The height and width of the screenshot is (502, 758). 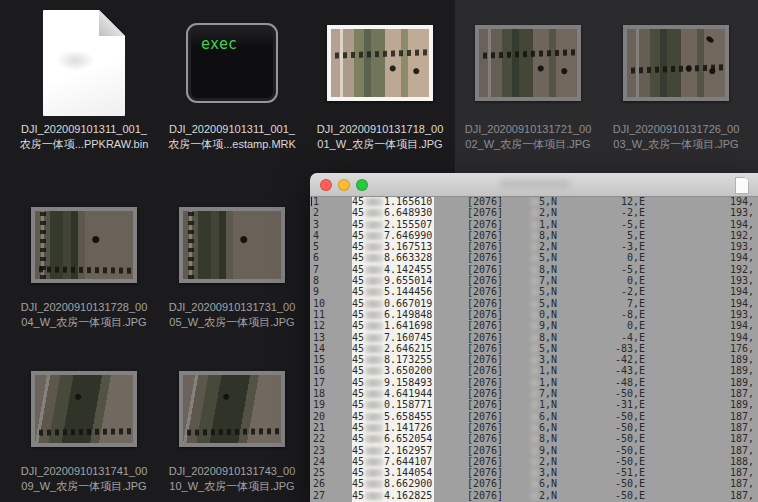 I want to click on table-row: 25453.144054[2076]3,N-51,E187,, so click(x=534, y=472).